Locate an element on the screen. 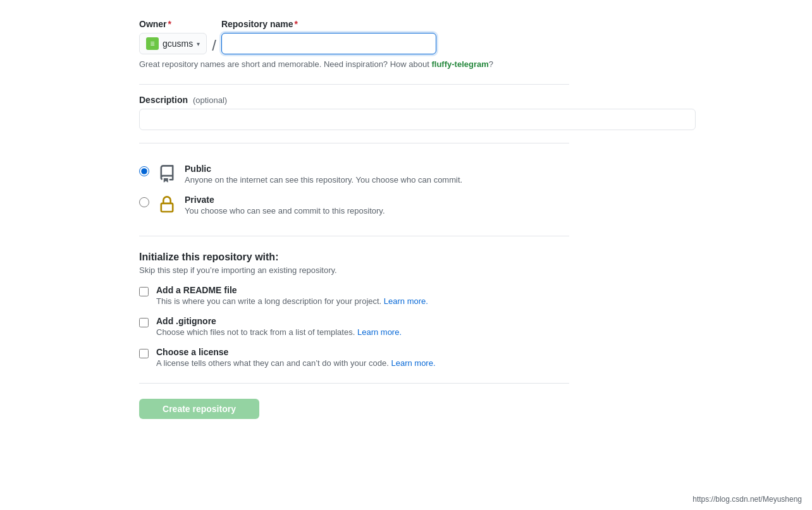  suggestion-link: fluffy-telegram is located at coordinates (460, 64).